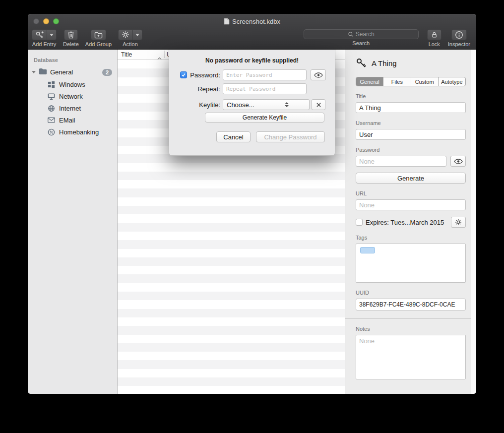  Describe the element at coordinates (72, 72) in the screenshot. I see `sidebar-group-general: General 2` at that location.